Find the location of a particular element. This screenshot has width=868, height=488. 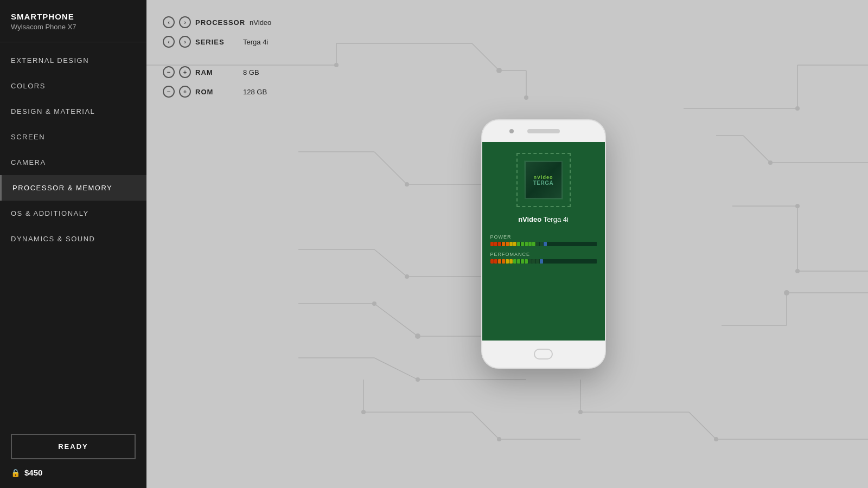

power-bar-blue1 is located at coordinates (545, 244).